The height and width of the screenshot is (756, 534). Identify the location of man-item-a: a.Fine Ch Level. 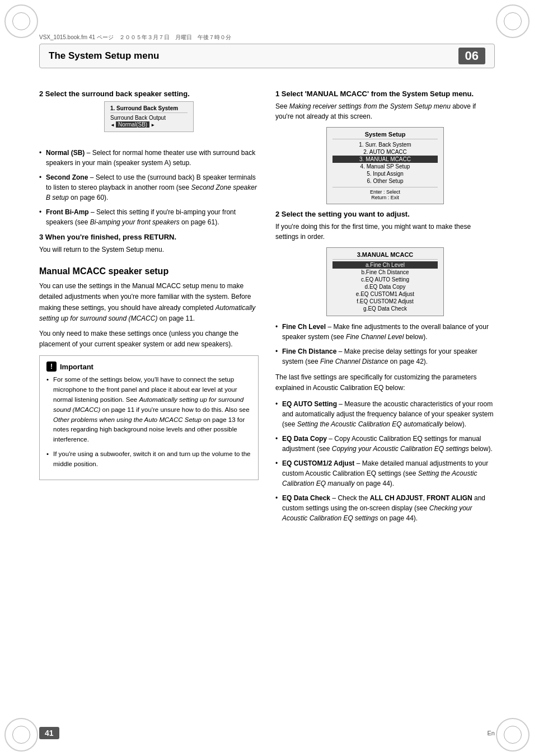
(385, 265).